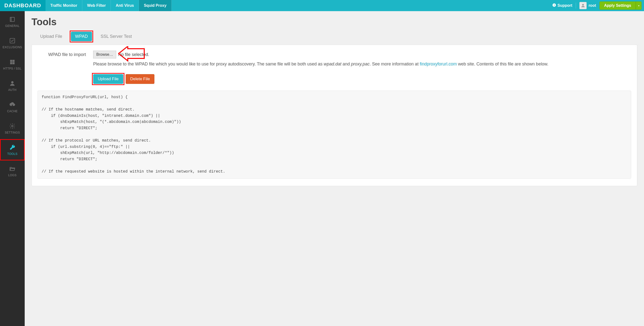 The width and height of the screenshot is (644, 326). Describe the element at coordinates (12, 41) in the screenshot. I see `check-square-icon` at that location.